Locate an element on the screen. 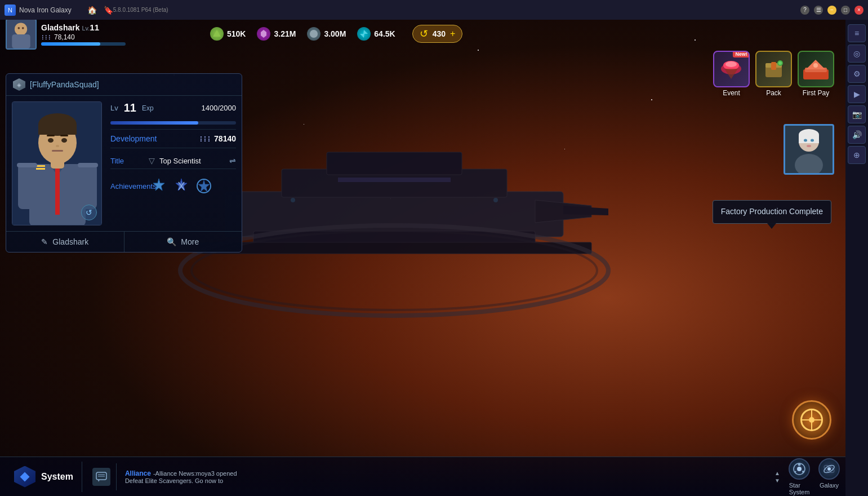 The width and height of the screenshot is (868, 496). first-pay-button: First Pay is located at coordinates (816, 74).